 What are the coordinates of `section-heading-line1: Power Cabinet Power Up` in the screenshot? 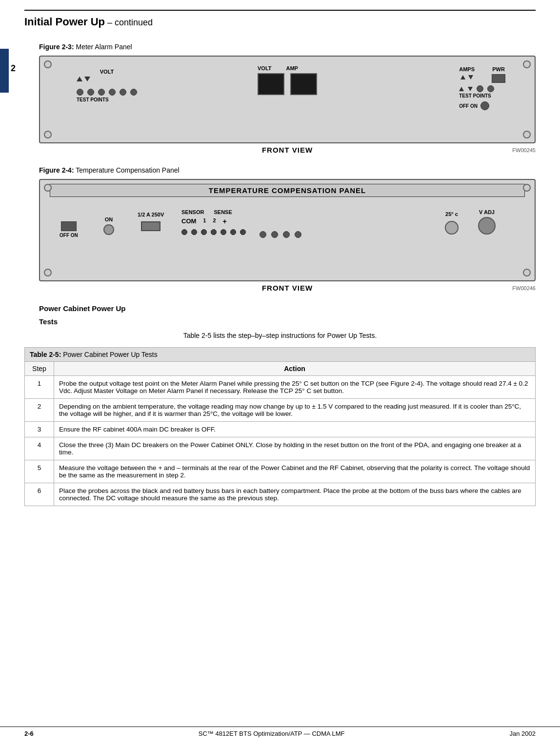 It's located at (287, 308).